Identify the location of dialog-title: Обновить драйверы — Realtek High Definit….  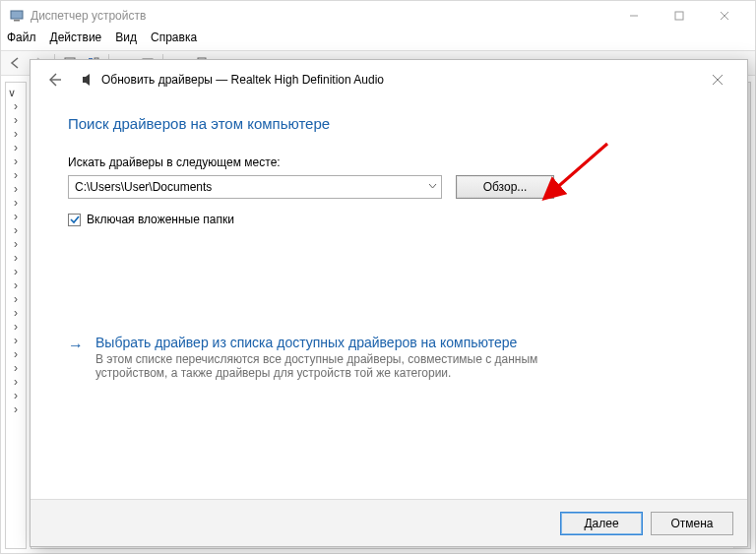
(400, 80).